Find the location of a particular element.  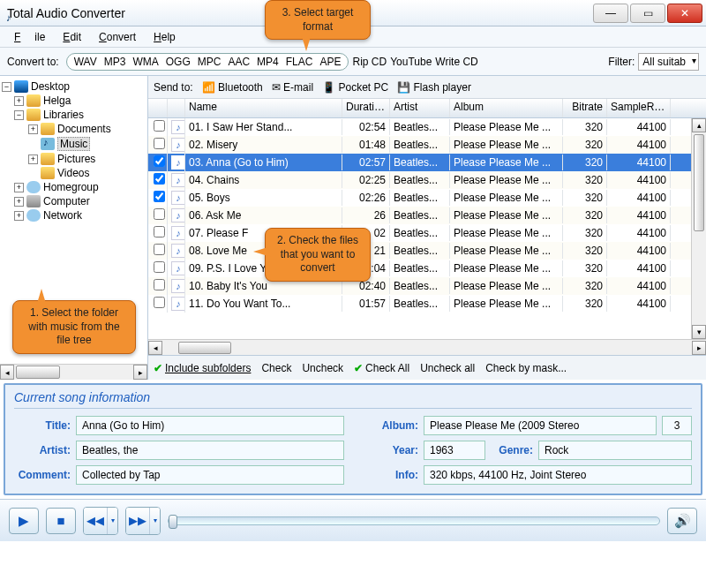

cell-album: Please Please Me ... is located at coordinates (507, 268).